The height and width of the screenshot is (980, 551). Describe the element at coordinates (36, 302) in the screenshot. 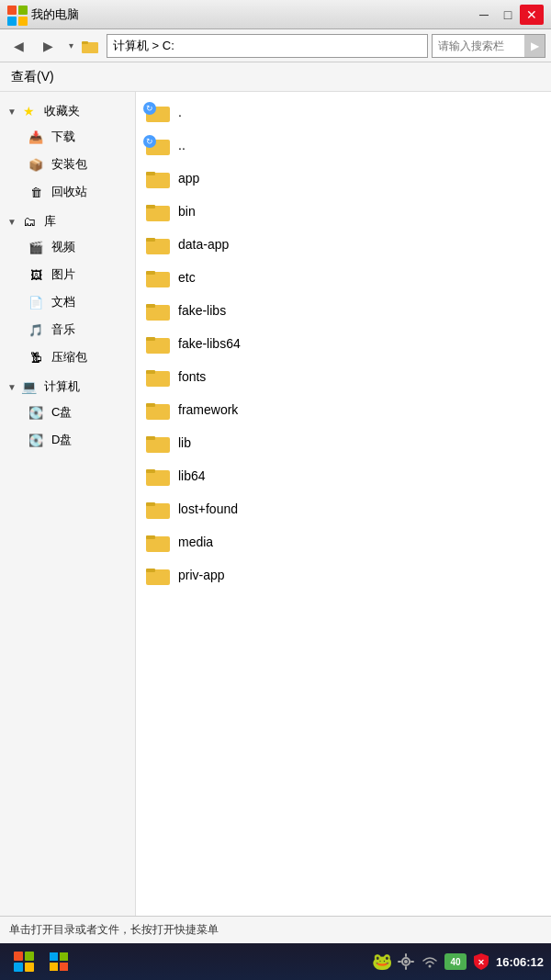

I see `document-icon: 📄` at that location.